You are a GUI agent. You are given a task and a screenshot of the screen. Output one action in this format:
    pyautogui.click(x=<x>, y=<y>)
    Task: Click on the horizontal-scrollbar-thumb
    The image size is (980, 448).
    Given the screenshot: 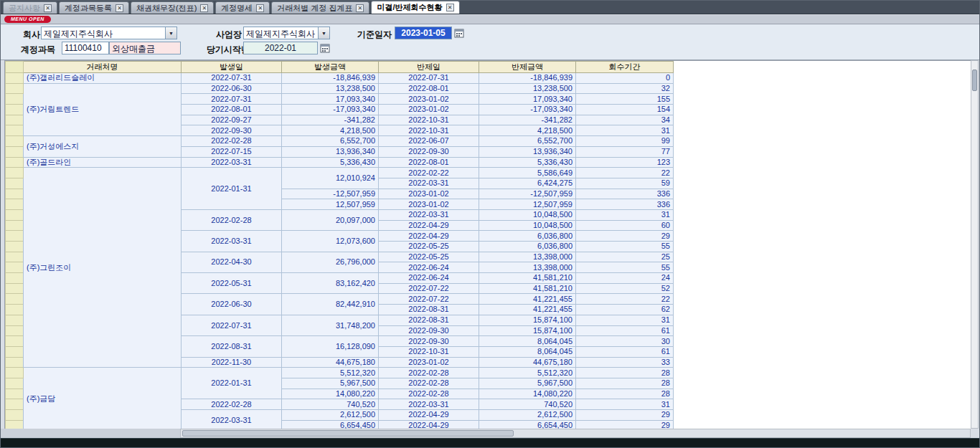 What is the action you would take?
    pyautogui.click(x=348, y=433)
    